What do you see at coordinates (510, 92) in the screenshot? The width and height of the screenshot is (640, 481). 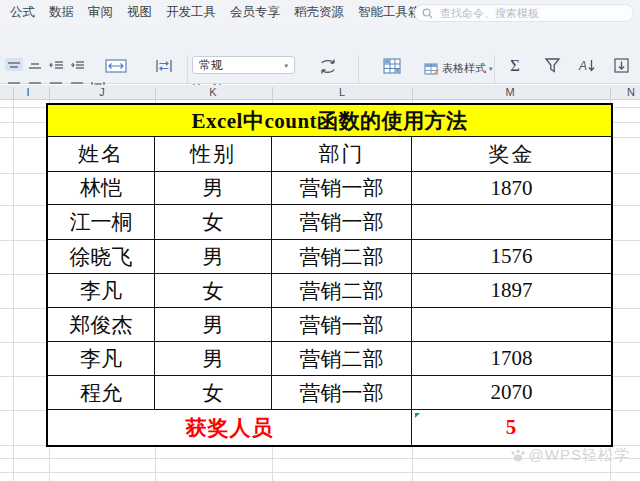 I see `column-header-m: M` at bounding box center [510, 92].